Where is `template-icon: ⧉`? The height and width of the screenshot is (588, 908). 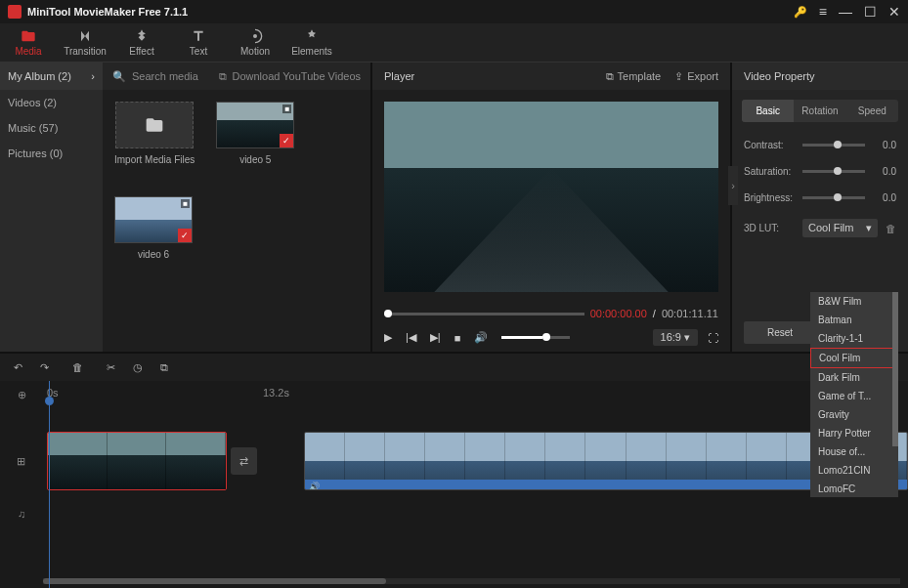 template-icon: ⧉ is located at coordinates (610, 76).